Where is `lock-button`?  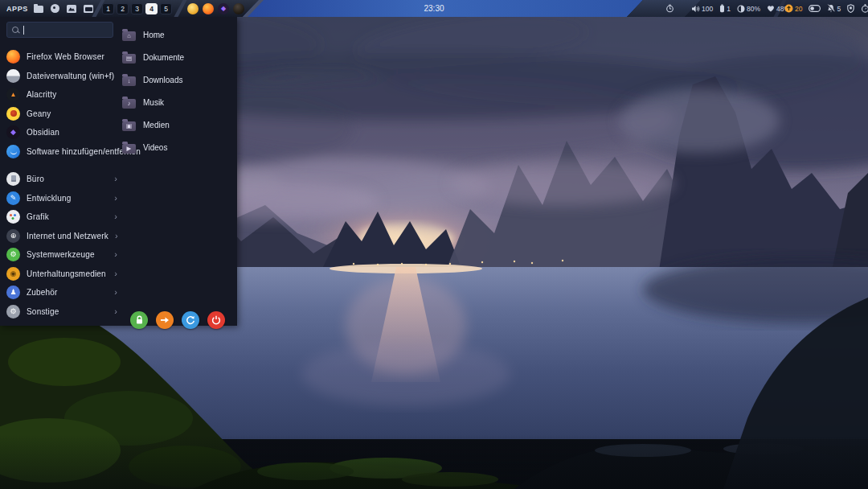
lock-button is located at coordinates (139, 320).